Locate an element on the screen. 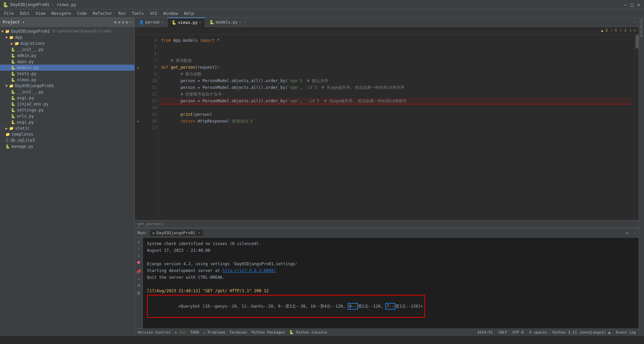 The height and width of the screenshot is (344, 644). status-problems: ⚠ Problems is located at coordinates (214, 333).